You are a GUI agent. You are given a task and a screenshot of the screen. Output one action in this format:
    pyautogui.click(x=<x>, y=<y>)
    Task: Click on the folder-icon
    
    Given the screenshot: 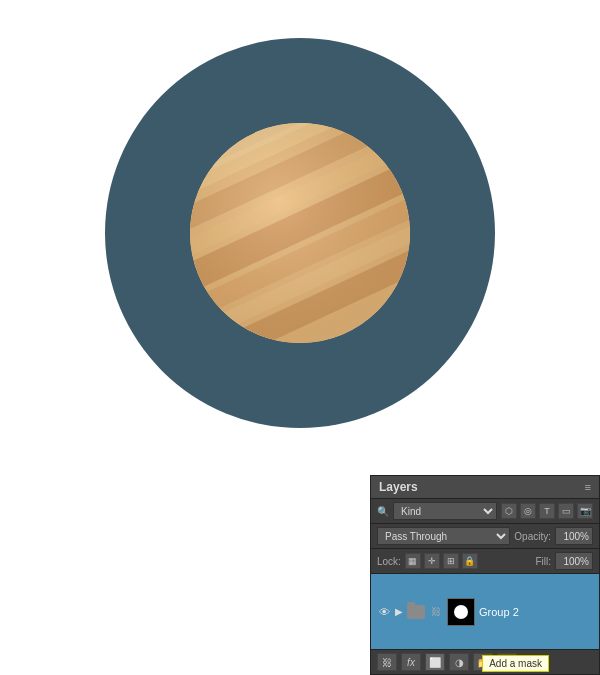 What is the action you would take?
    pyautogui.click(x=416, y=612)
    